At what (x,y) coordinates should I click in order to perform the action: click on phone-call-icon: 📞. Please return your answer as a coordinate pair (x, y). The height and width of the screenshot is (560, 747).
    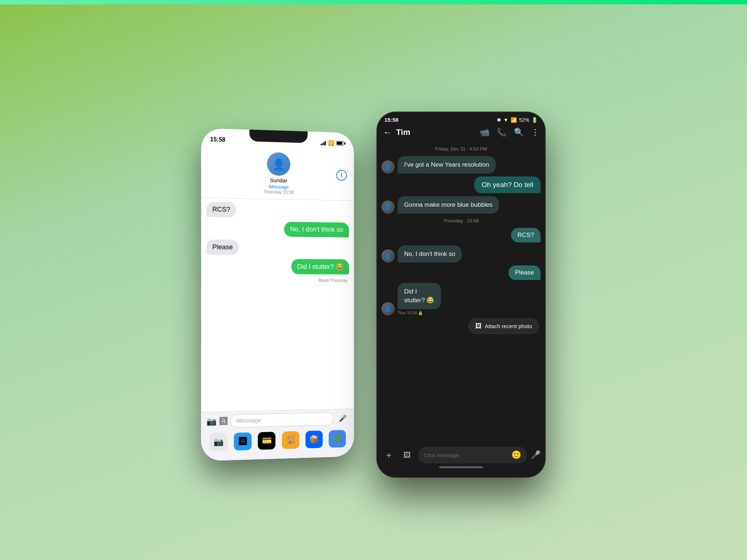
    Looking at the image, I should click on (502, 132).